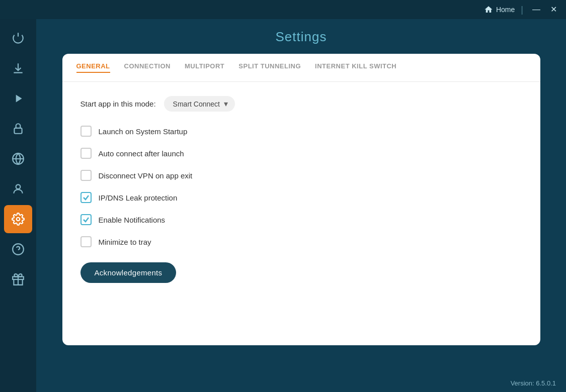 Image resolution: width=566 pixels, height=392 pixels. What do you see at coordinates (18, 99) in the screenshot?
I see `sidebar-item-play` at bounding box center [18, 99].